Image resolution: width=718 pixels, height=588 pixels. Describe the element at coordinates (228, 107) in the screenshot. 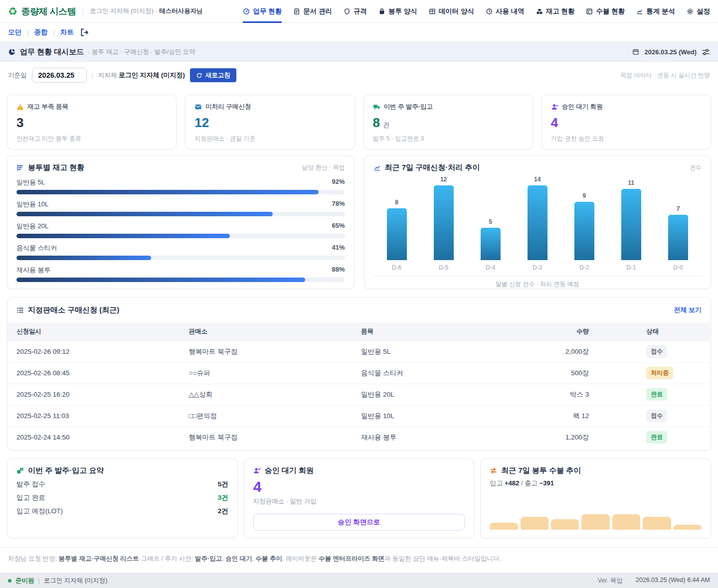

I see `kpi-card-title: 미처리 구매신청` at that location.